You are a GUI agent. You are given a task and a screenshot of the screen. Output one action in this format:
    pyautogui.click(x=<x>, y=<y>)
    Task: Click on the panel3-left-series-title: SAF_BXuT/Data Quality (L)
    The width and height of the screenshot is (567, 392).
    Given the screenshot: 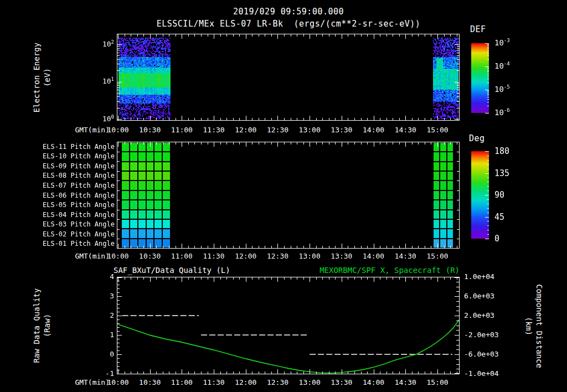 What is the action you would take?
    pyautogui.click(x=172, y=270)
    